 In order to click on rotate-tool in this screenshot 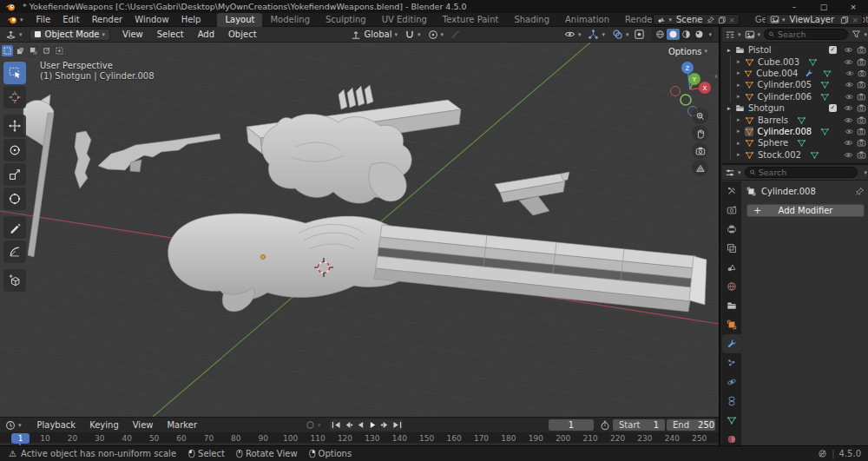, I will do `click(15, 150)`.